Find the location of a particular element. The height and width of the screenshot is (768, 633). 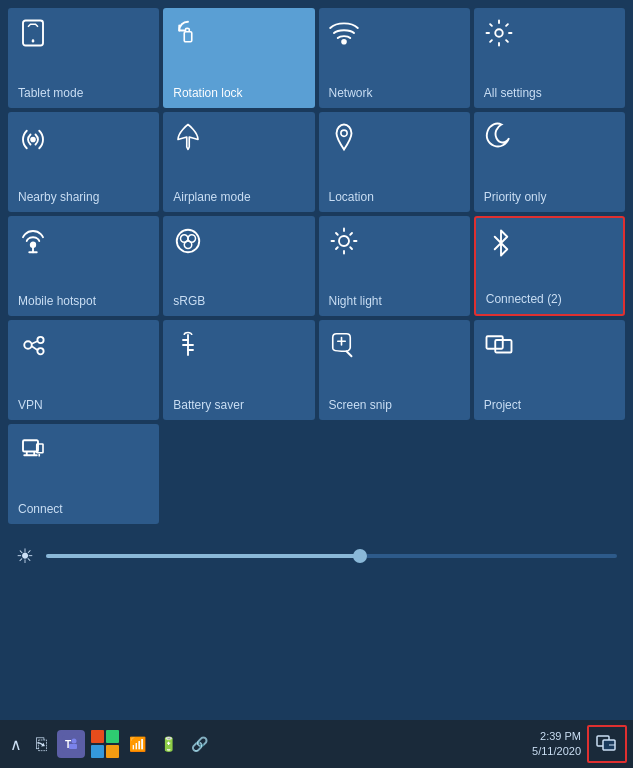

tile-battery-saver-label: Battery saver is located at coordinates (208, 405).